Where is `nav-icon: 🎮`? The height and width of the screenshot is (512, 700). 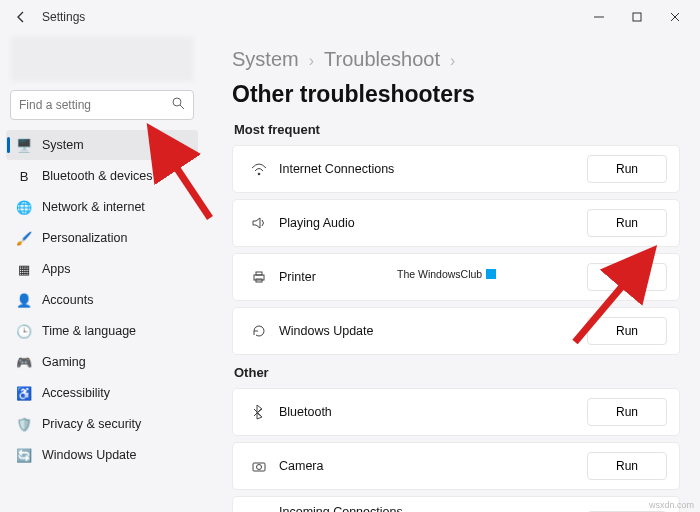
nav-icon: 🎮 is located at coordinates (24, 362).